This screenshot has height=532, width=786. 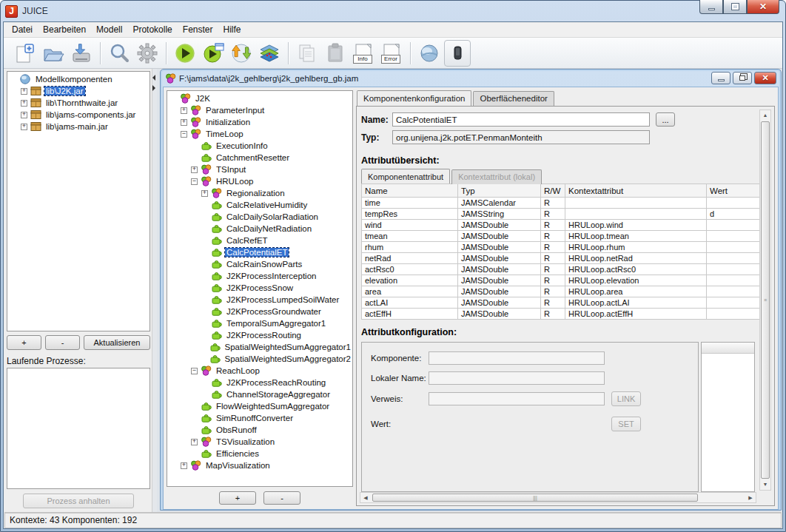 I want to click on attr-tab-komponentenattribut: Komponentenattribut, so click(x=406, y=176).